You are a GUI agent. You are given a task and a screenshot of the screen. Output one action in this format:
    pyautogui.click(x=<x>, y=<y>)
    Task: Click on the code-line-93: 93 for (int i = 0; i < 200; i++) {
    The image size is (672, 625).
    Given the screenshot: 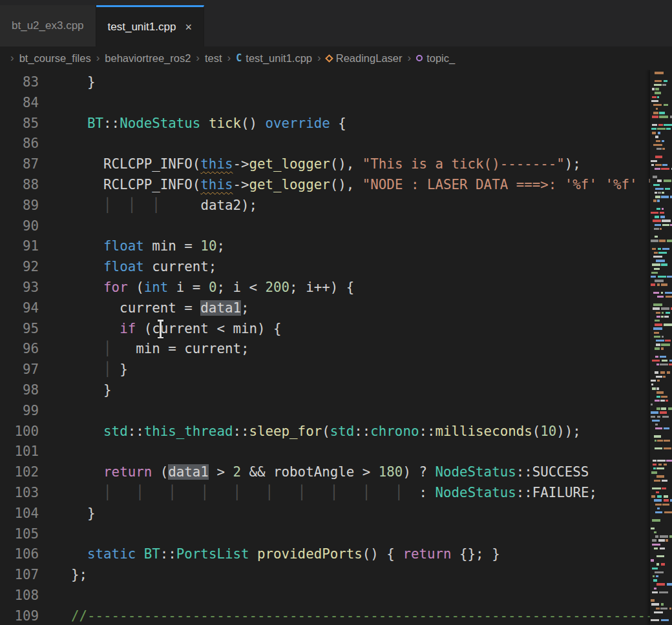 What is the action you would take?
    pyautogui.click(x=336, y=288)
    